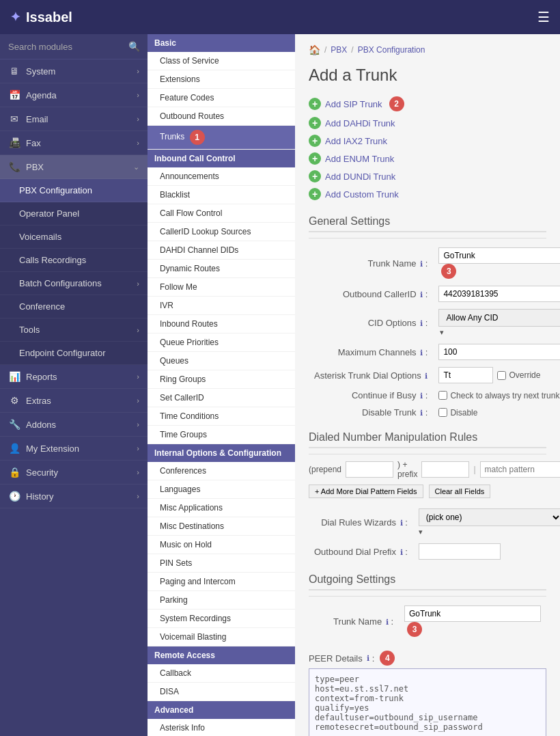 Image resolution: width=560 pixels, height=736 pixels. What do you see at coordinates (74, 167) in the screenshot?
I see `sidebar-item-pbx: 📞 PBX ⌄` at bounding box center [74, 167].